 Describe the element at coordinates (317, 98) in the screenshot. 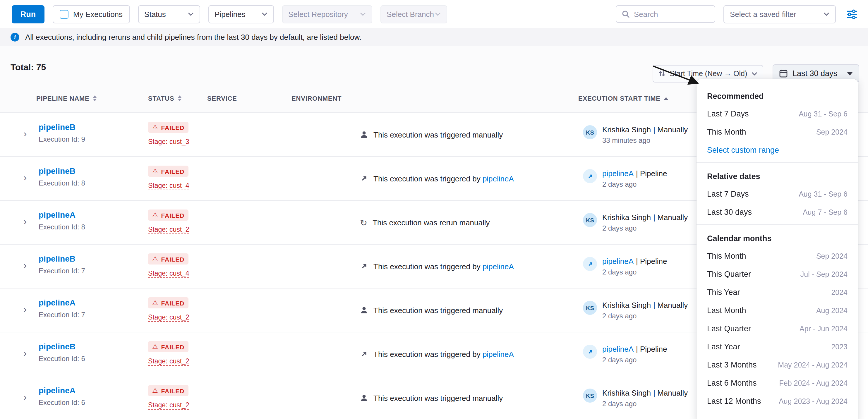

I see `column-label: ENVIRONMENT` at that location.